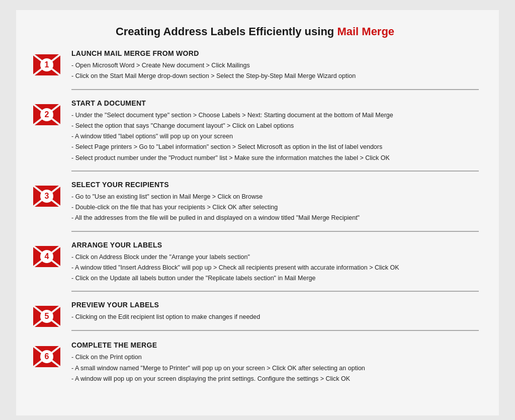 The width and height of the screenshot is (515, 420). I want to click on step-line: - All the addresses from the file will b…, so click(275, 218).